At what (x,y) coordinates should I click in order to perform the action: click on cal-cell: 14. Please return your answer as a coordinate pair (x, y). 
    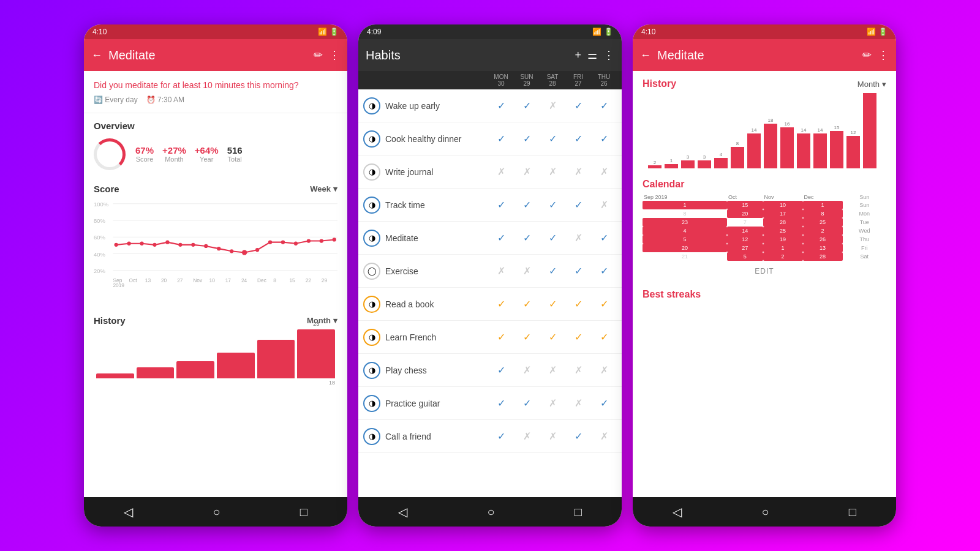
    Looking at the image, I should click on (745, 231).